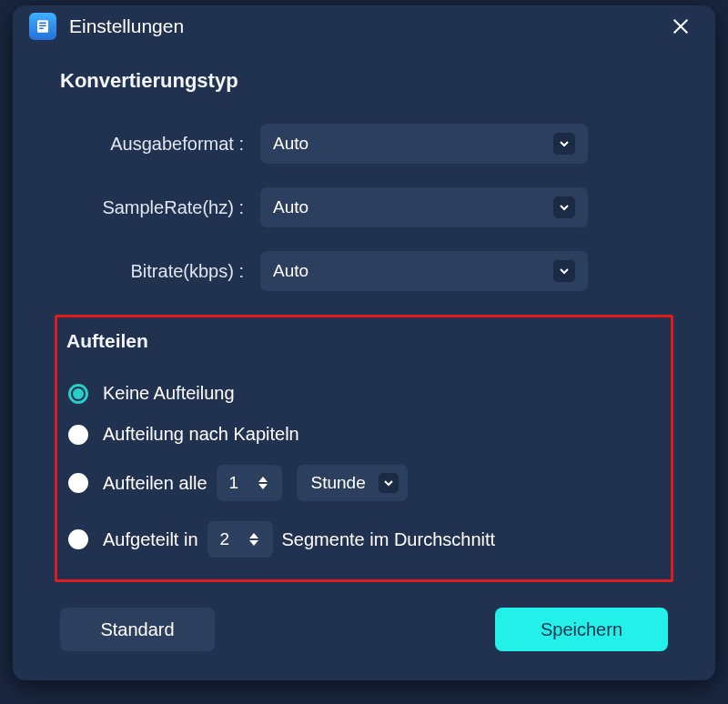 This screenshot has width=728, height=704. What do you see at coordinates (364, 539) in the screenshot?
I see `radio-row-segments: Aufgeteilt in 2 Segmente im Durchschnitt` at bounding box center [364, 539].